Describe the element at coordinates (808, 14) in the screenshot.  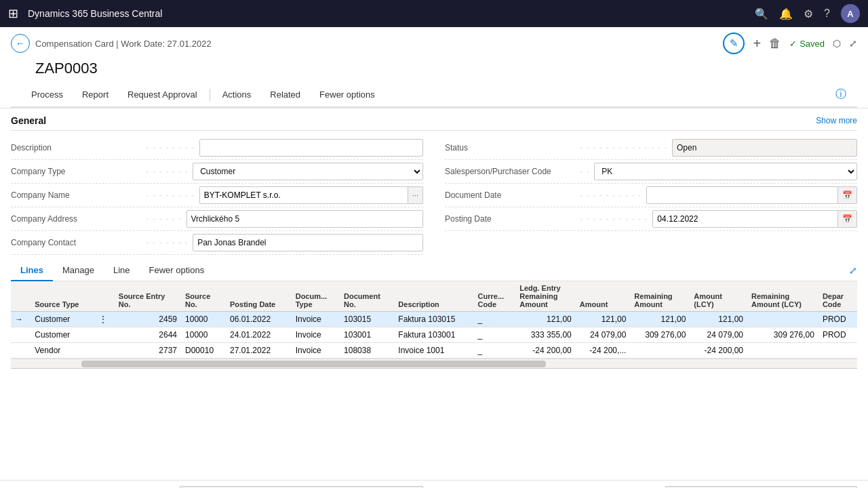
I see `settings-icon: ⚙` at that location.